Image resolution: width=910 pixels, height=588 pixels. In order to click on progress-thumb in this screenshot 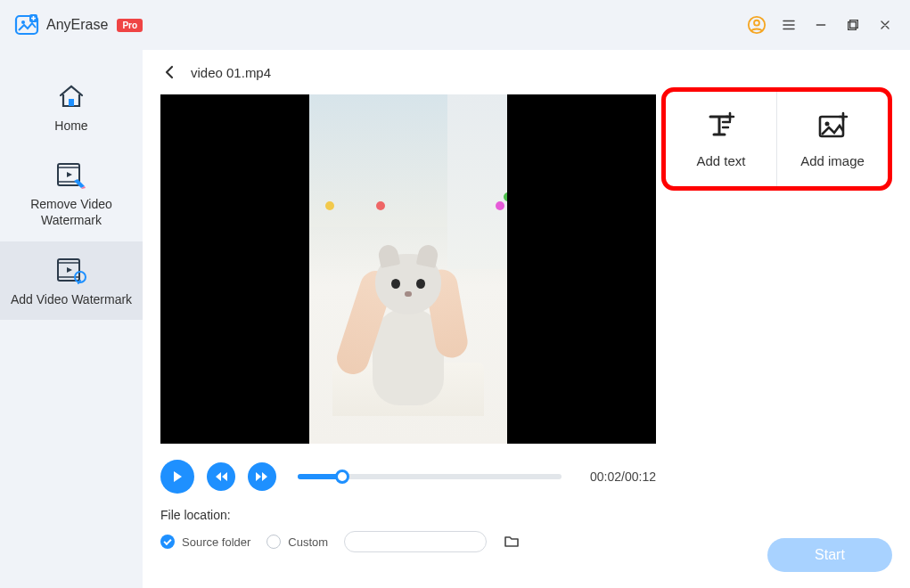, I will do `click(342, 477)`.